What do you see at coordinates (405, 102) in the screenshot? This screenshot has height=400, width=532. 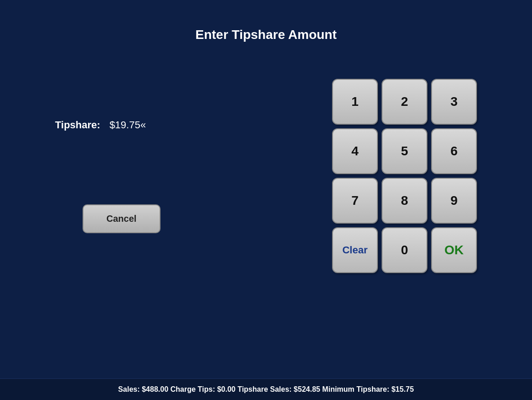 I see `numpad-2: 2` at bounding box center [405, 102].